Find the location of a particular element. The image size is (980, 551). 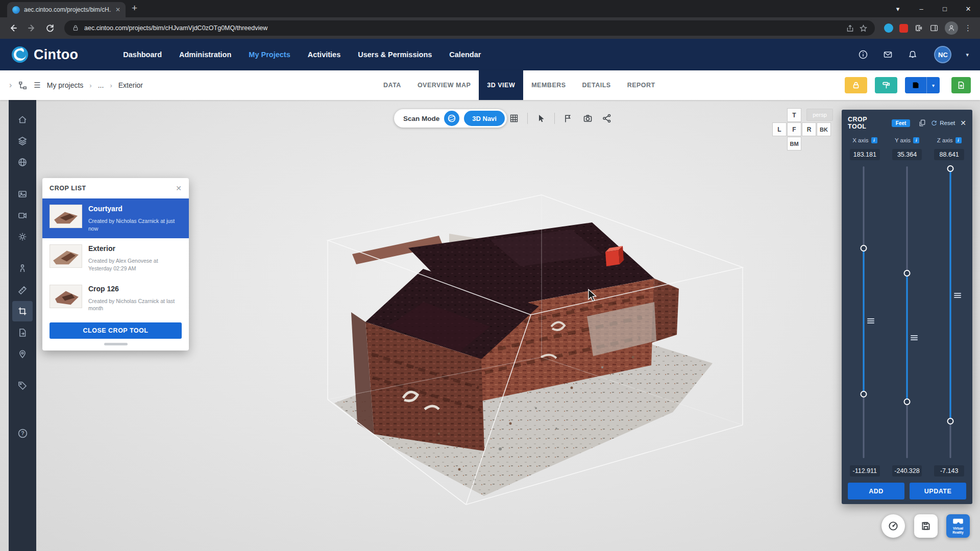

tab-data: DATA is located at coordinates (392, 85).